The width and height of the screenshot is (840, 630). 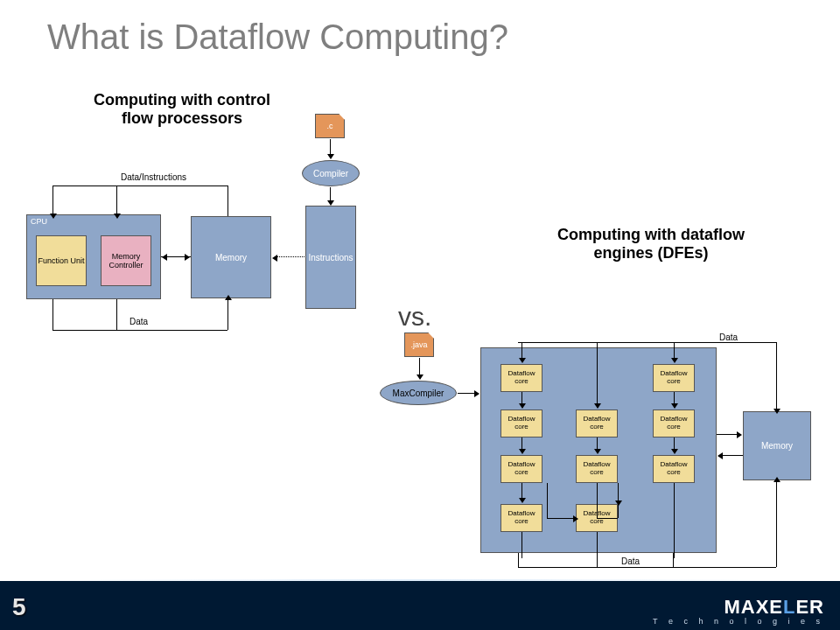 I want to click on brand-name: MAXELER, so click(x=738, y=607).